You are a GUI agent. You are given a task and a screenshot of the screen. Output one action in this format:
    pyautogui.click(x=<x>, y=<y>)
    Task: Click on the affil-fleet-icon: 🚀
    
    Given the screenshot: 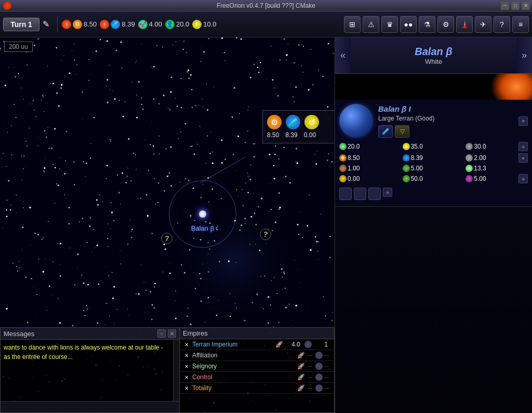 What is the action you would take?
    pyautogui.click(x=301, y=355)
    